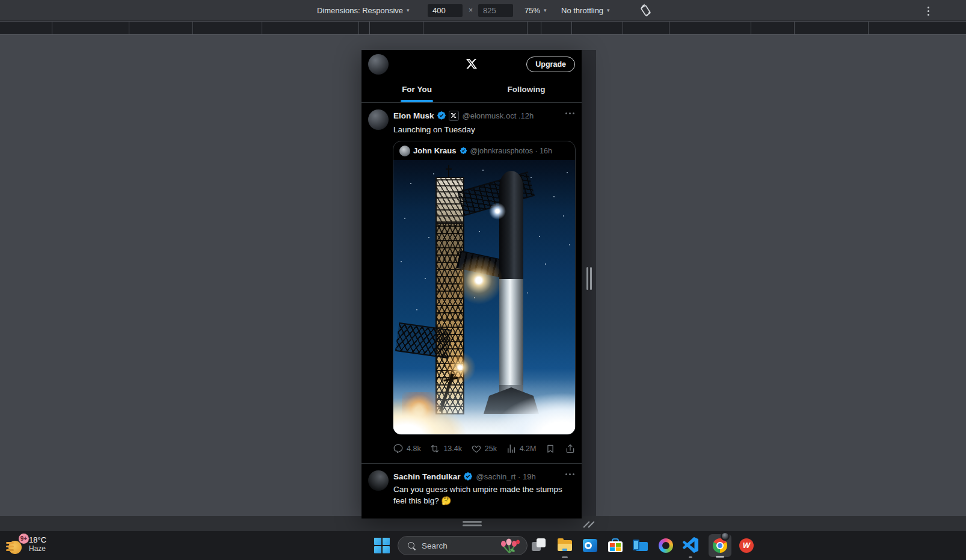 The height and width of the screenshot is (560, 966). Describe the element at coordinates (511, 151) in the screenshot. I see `quoted-handle-time: @johnkrausphotos · 16h` at that location.